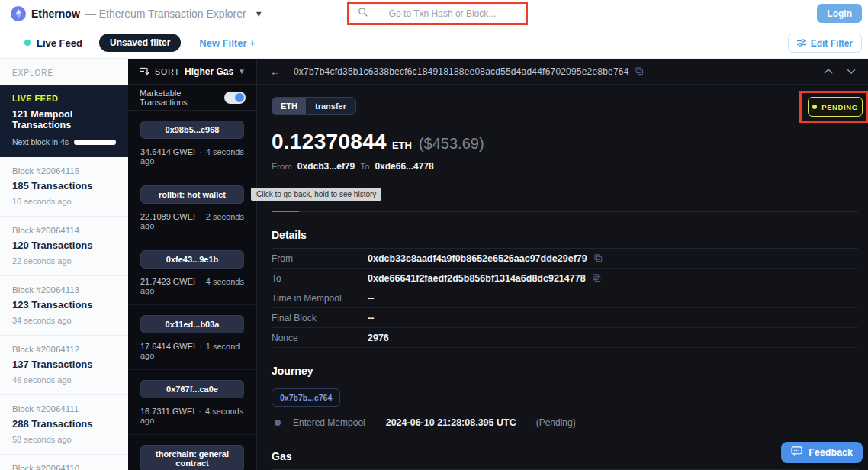 This screenshot has height=470, width=868. Describe the element at coordinates (64, 306) in the screenshot. I see `sidebar-item-block: Block #20064113 123 Transactions 34 seco…` at that location.